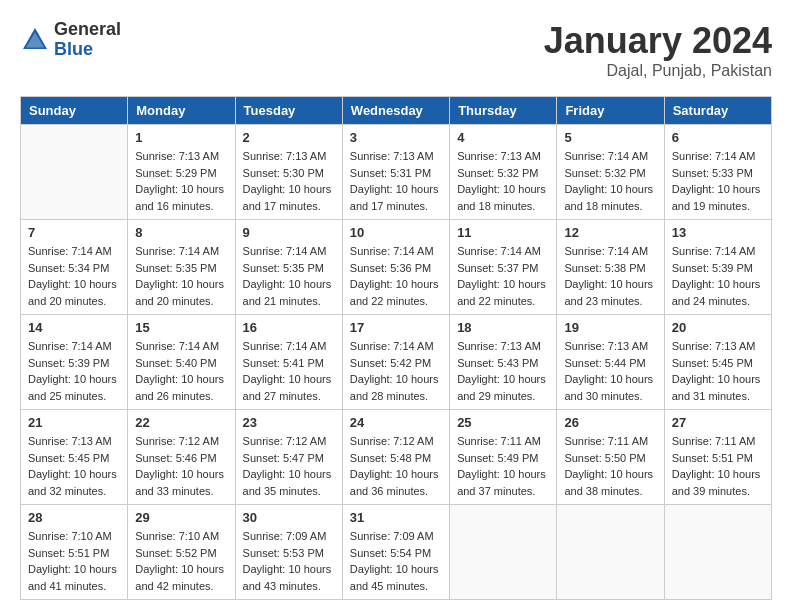 This screenshot has height=612, width=792. I want to click on day-number: 31, so click(396, 518).